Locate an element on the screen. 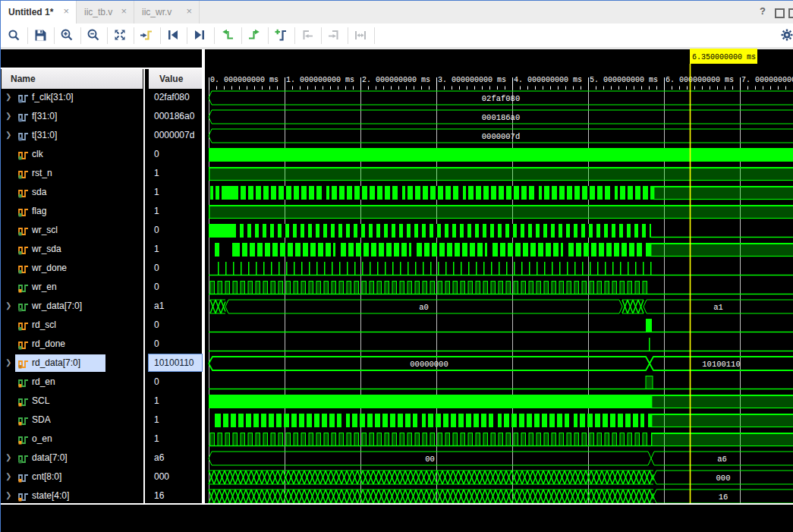  signal-row-f_clk310: ❯f_clk[31:0]02faf080 is located at coordinates (102, 97).